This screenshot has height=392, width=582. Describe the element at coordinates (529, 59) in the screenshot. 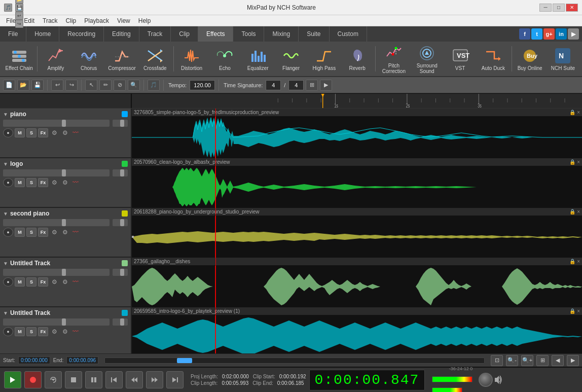

I see `buy-online-button: Buy Buy Online` at that location.